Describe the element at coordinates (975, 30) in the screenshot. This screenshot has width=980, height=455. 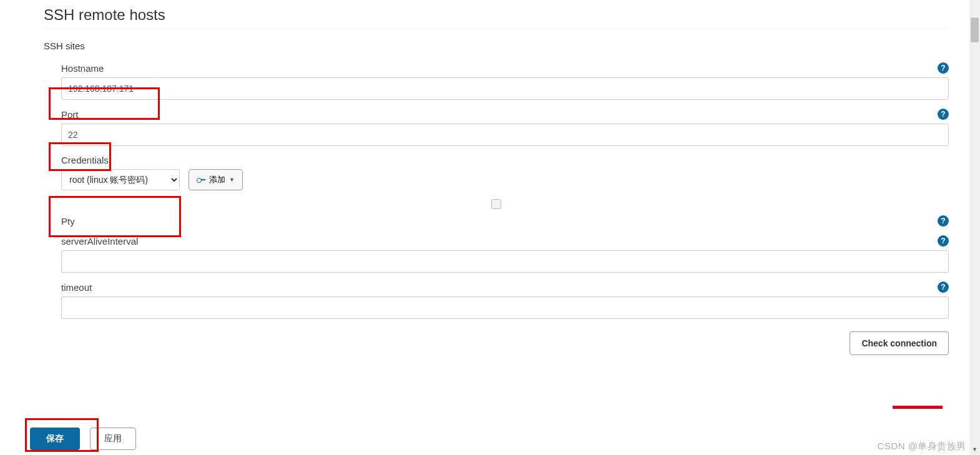
I see `scrollbar-thumb` at that location.